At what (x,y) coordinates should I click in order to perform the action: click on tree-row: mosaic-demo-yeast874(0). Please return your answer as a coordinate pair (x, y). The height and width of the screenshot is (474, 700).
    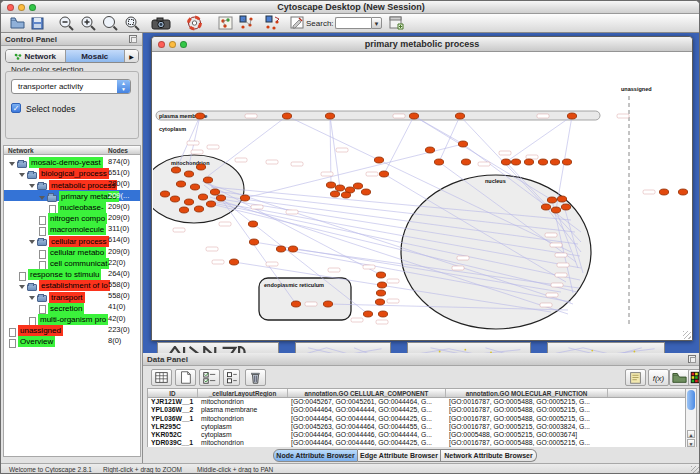
    Looking at the image, I should click on (72, 162).